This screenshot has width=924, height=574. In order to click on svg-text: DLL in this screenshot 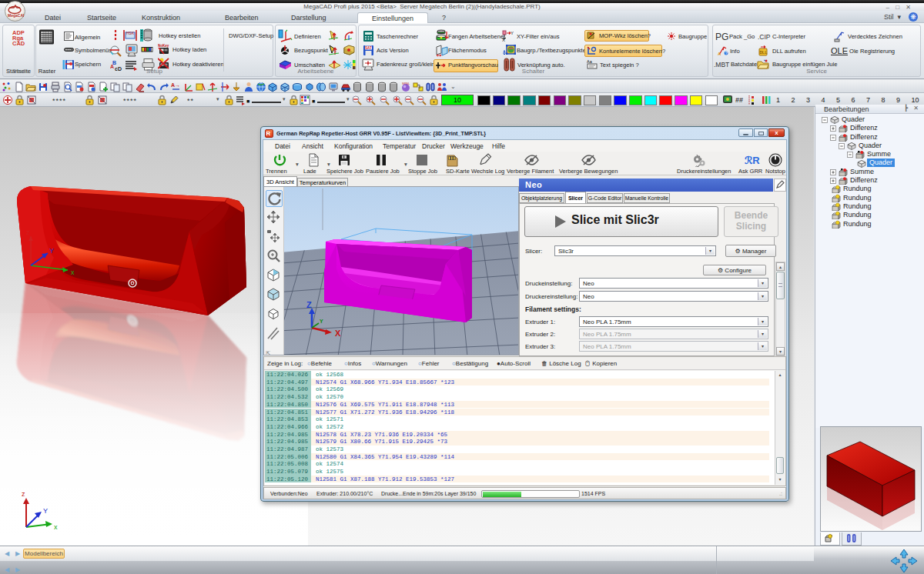, I will do `click(764, 52)`.